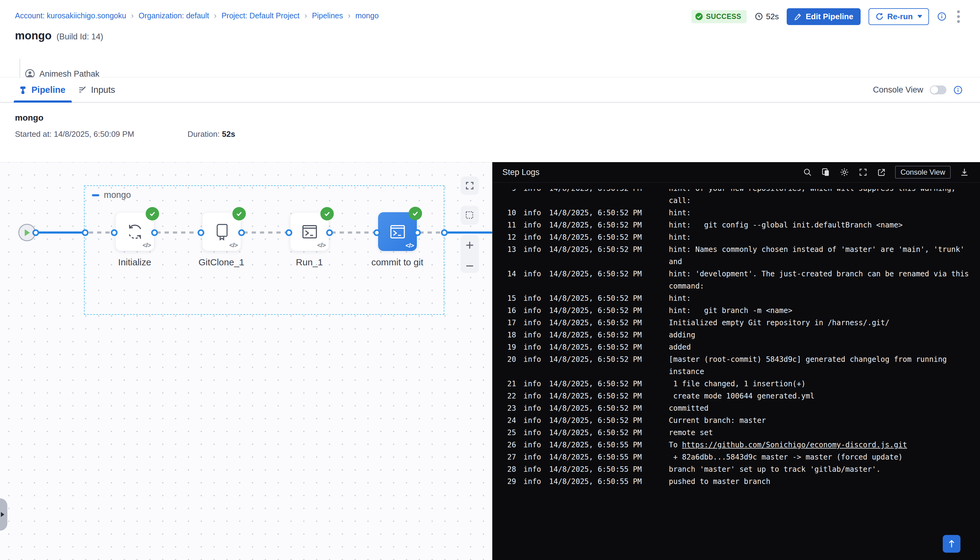 This screenshot has height=560, width=980. Describe the element at coordinates (923, 172) in the screenshot. I see `console-view-button: Console View` at that location.